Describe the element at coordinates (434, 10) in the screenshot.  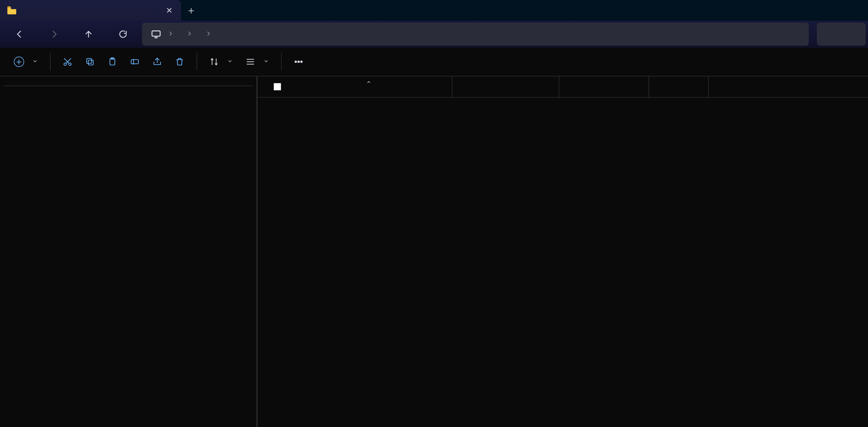
I see `tab-strip: ✕ ＋` at that location.